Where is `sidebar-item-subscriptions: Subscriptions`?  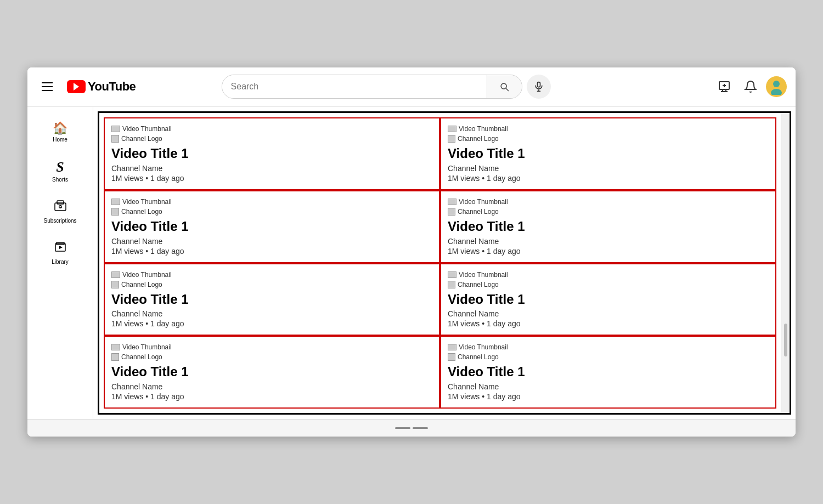
sidebar-item-subscriptions: Subscriptions is located at coordinates (60, 212).